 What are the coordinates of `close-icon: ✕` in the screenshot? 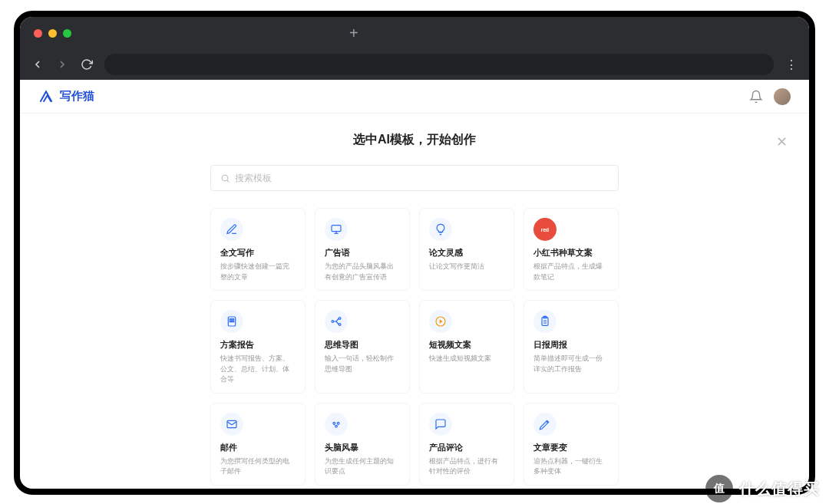 It's located at (781, 142).